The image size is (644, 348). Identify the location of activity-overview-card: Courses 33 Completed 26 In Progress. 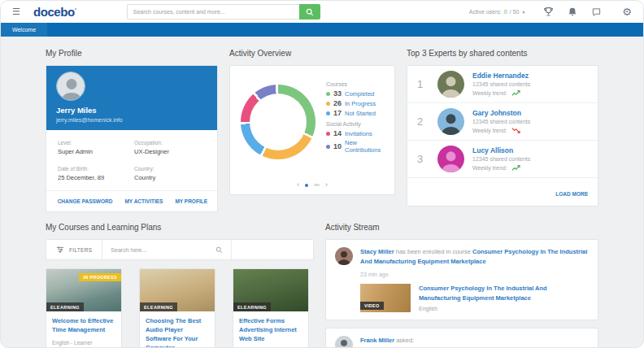
(312, 130).